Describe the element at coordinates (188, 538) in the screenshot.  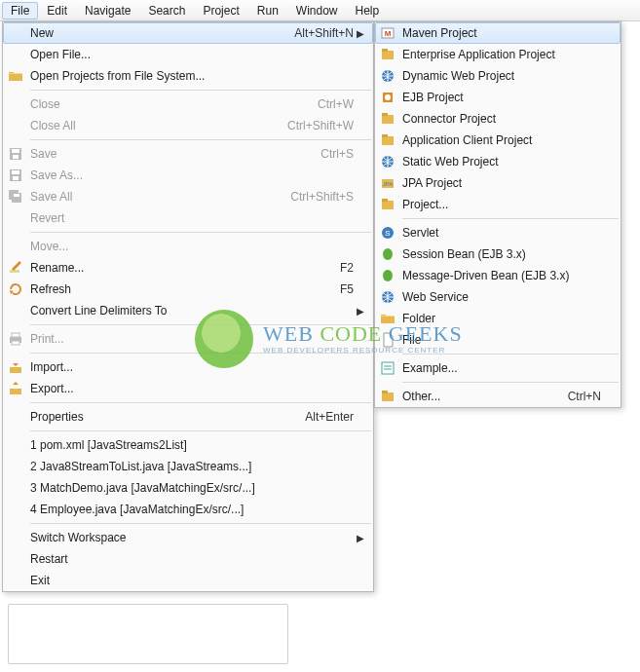
I see `file-menu-item-switch-workspace: Switch Workspace▶` at that location.